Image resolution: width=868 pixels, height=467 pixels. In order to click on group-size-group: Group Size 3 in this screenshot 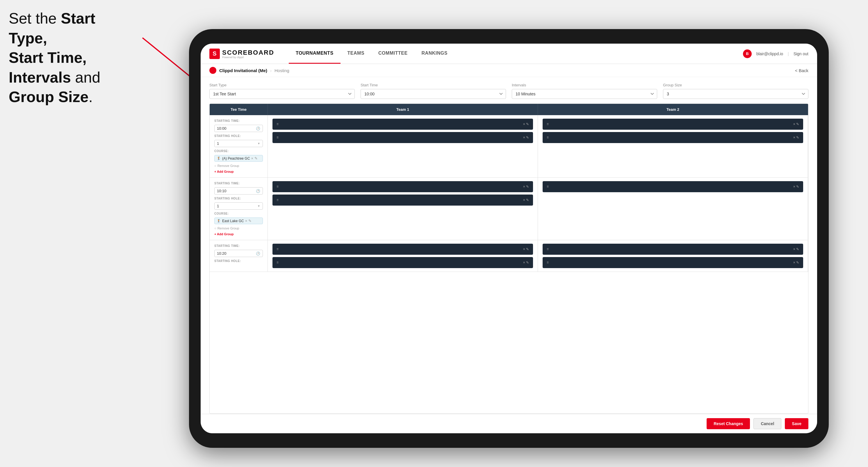, I will do `click(736, 91)`.